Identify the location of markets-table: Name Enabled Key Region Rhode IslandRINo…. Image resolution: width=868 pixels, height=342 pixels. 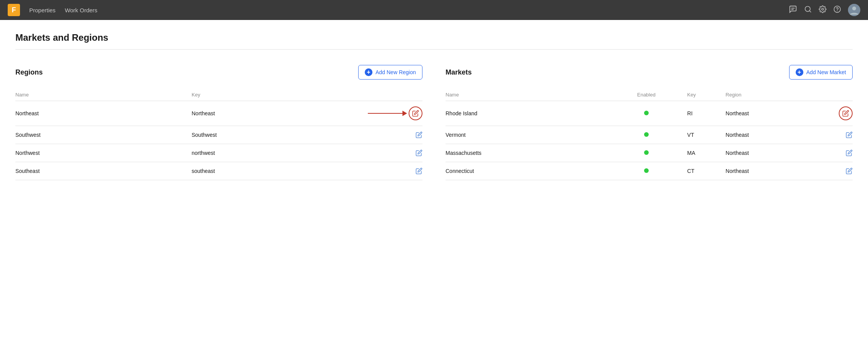
(649, 134).